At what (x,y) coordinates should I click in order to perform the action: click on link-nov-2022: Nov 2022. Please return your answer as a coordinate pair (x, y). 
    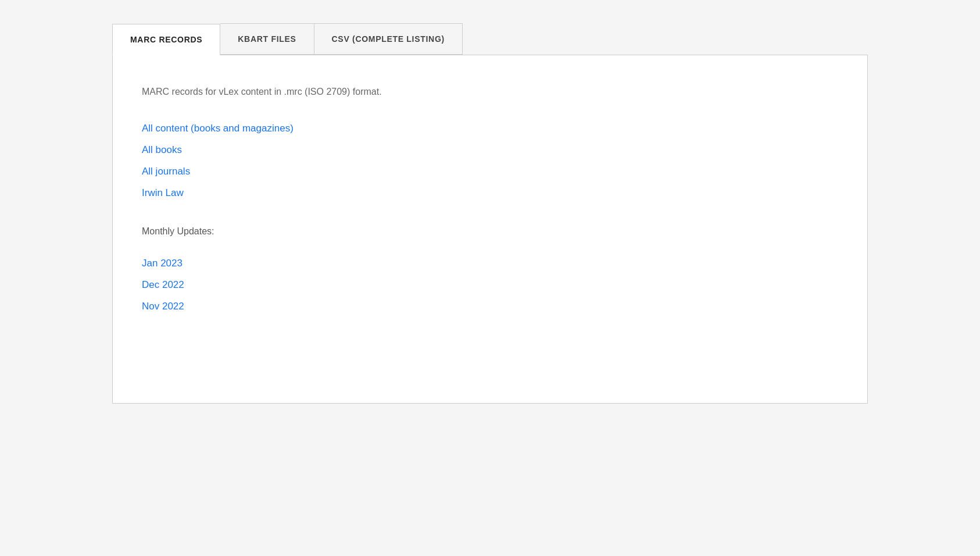
    Looking at the image, I should click on (490, 306).